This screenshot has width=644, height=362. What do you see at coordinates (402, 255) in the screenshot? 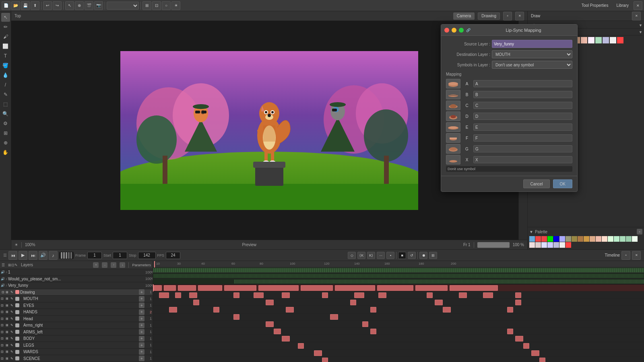
I see `stop-btn: ■` at bounding box center [402, 255].